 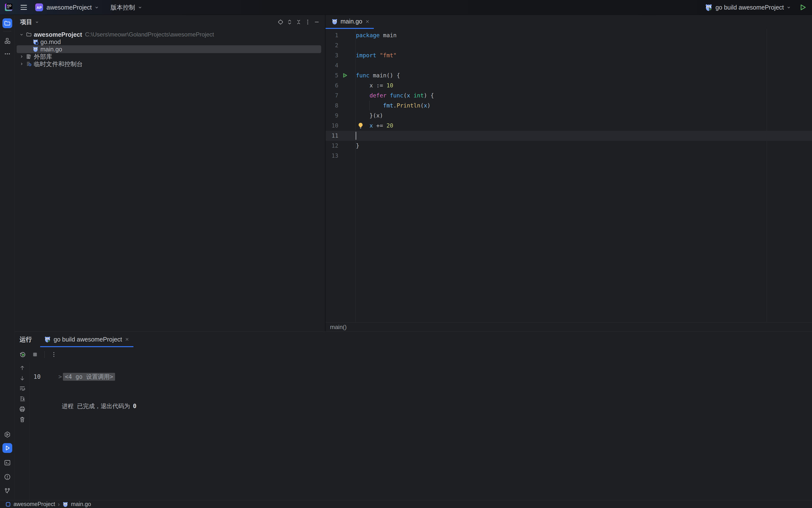 I want to click on line-number: 9, so click(x=332, y=116).